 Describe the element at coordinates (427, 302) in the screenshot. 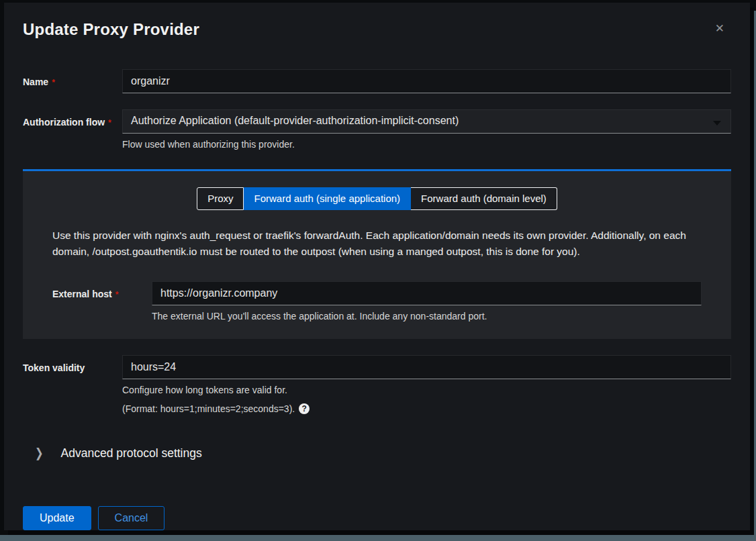

I see `external-host-input-col: The external URL you'll access the appli…` at that location.